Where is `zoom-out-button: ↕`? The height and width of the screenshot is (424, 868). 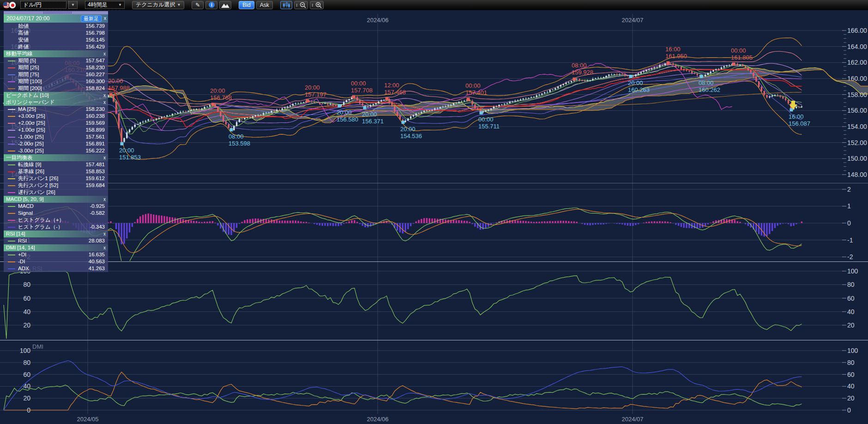 zoom-out-button: ↕ is located at coordinates (301, 5).